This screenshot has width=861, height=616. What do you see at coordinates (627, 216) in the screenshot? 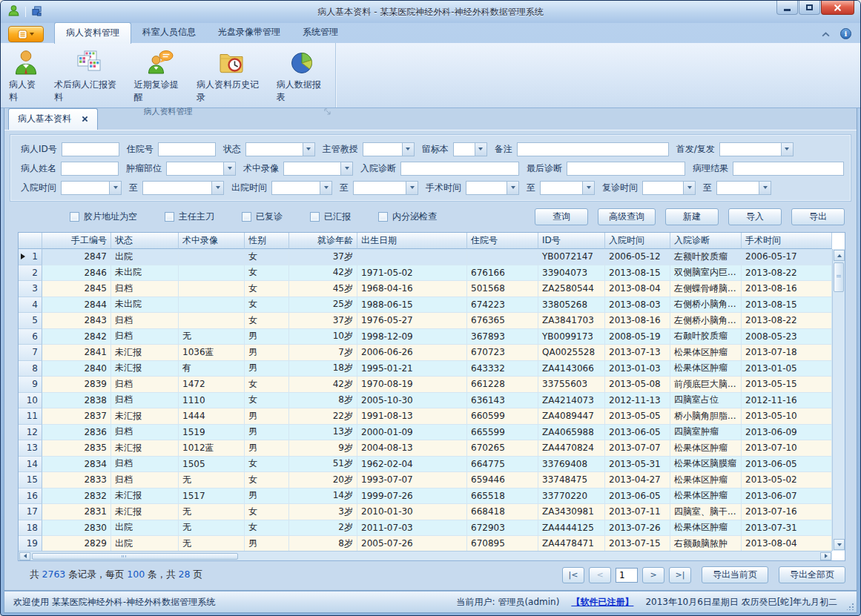
I see `advanced-query-button: 高级查询` at bounding box center [627, 216].